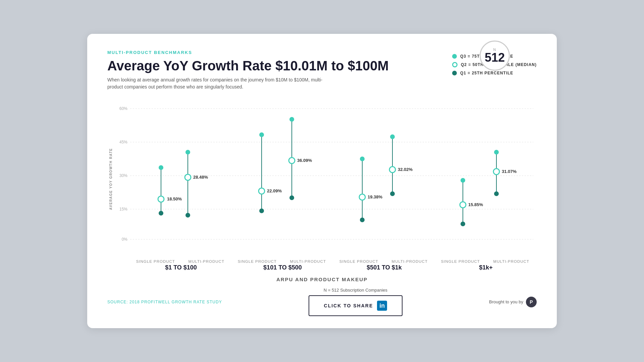 This screenshot has height=362, width=644. Describe the element at coordinates (308, 261) in the screenshot. I see `g2-multi-label: MULTI-PRODUCT` at that location.